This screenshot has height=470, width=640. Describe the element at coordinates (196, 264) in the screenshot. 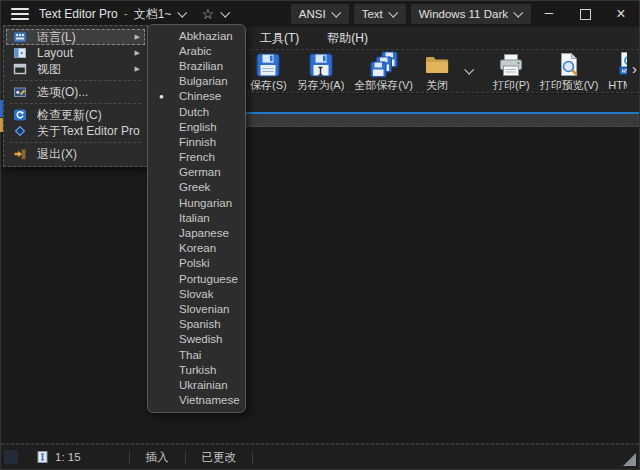

I see `language-option-polski: Polski` at that location.